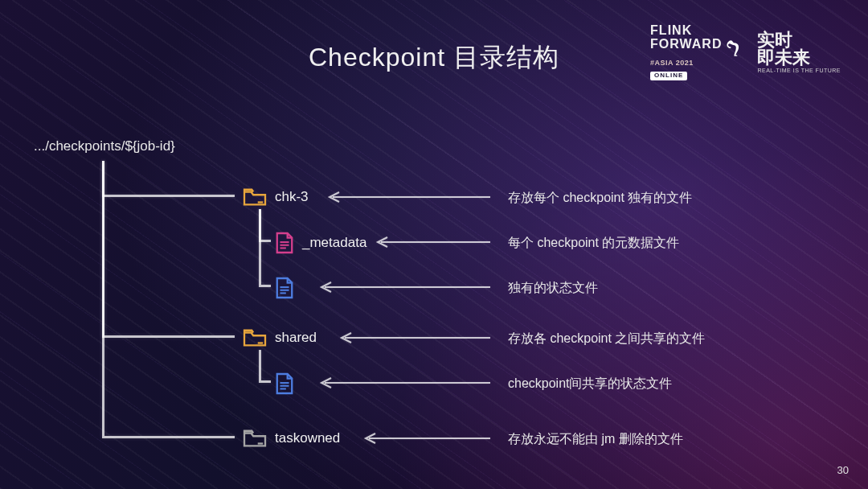  What do you see at coordinates (292, 197) in the screenshot?
I see `label-chk: chk-3` at bounding box center [292, 197].